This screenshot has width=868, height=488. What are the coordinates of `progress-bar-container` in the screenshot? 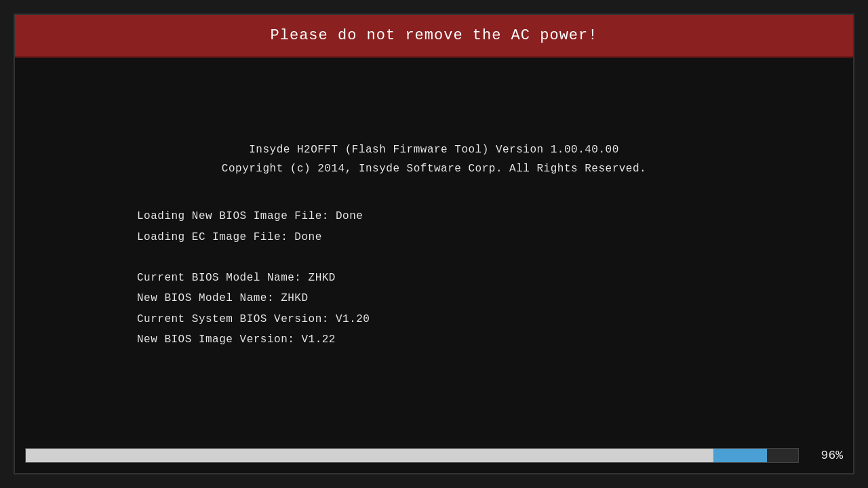 It's located at (412, 455).